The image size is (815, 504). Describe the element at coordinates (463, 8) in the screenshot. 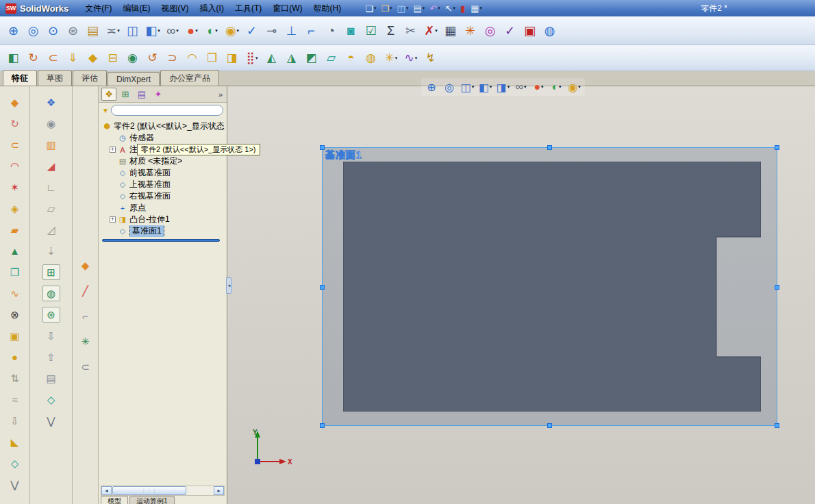

I see `barcode-icon: ▮` at that location.